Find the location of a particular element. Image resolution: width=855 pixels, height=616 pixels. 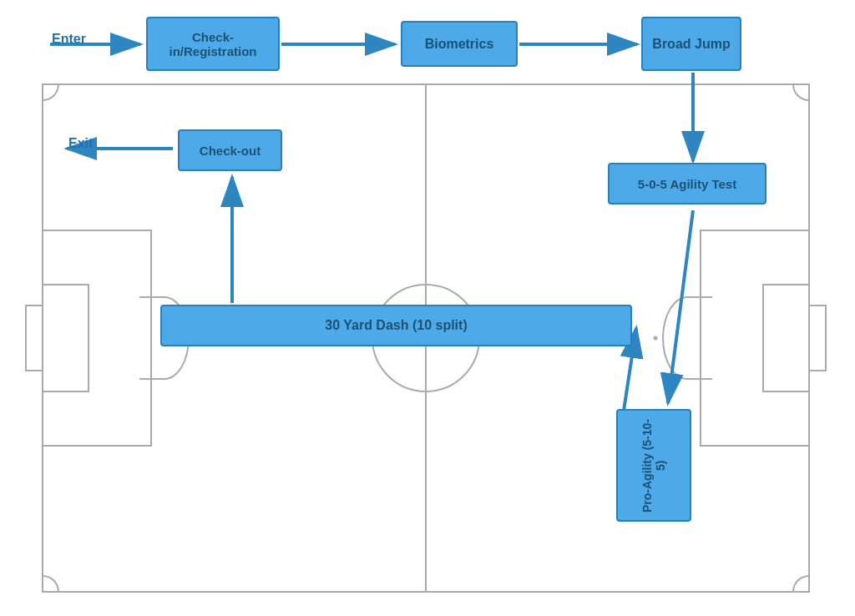

exit-label: Exit is located at coordinates (80, 144).